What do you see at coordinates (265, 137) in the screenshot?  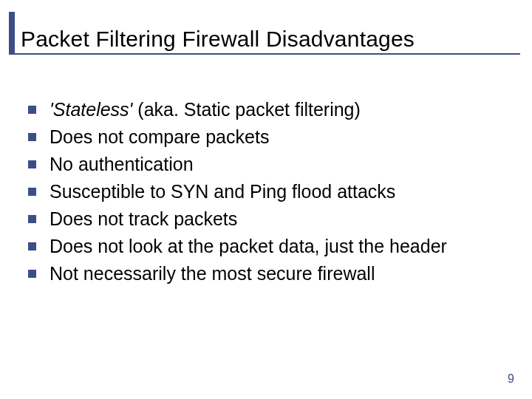 I see `list-item: Does not compare packets` at bounding box center [265, 137].